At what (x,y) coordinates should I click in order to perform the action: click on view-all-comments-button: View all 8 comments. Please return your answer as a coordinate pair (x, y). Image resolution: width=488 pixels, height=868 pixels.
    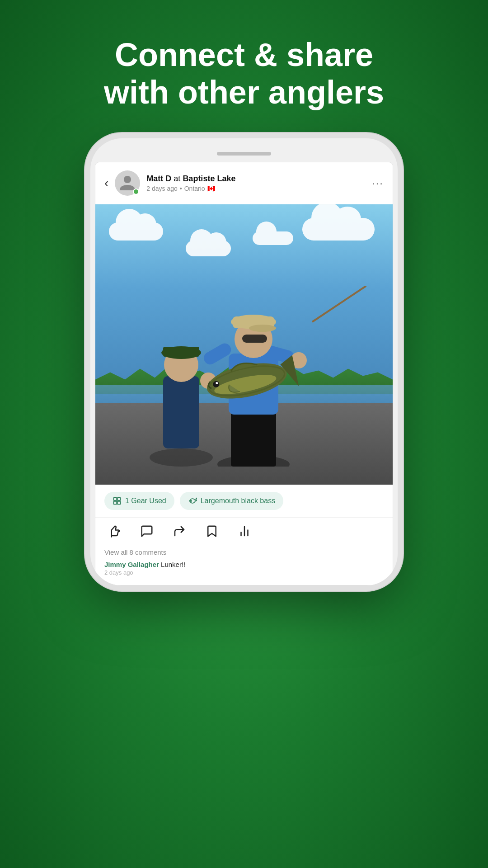
    Looking at the image, I should click on (244, 552).